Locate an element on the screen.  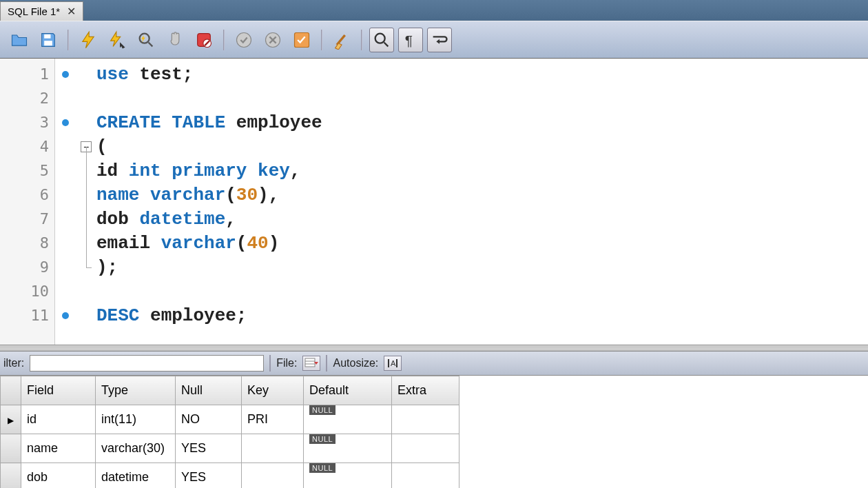
rollback-button is located at coordinates (273, 40).